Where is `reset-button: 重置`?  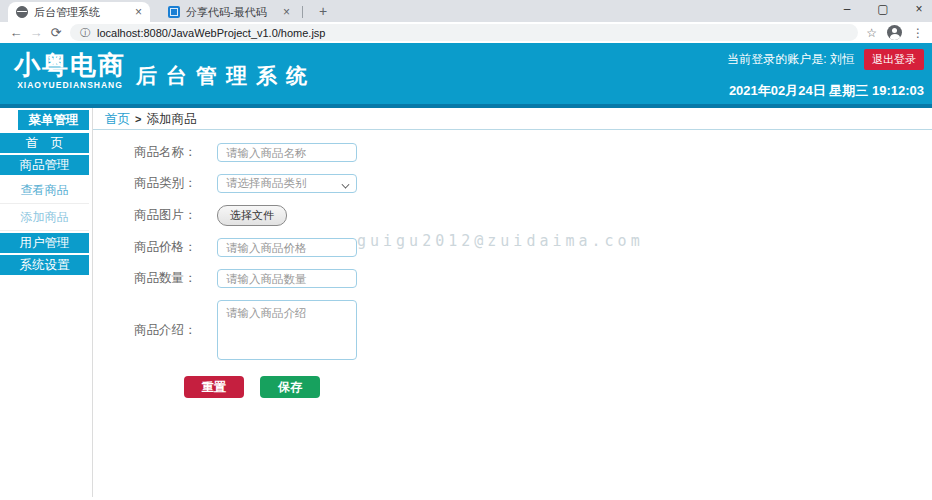
reset-button: 重置 is located at coordinates (214, 387).